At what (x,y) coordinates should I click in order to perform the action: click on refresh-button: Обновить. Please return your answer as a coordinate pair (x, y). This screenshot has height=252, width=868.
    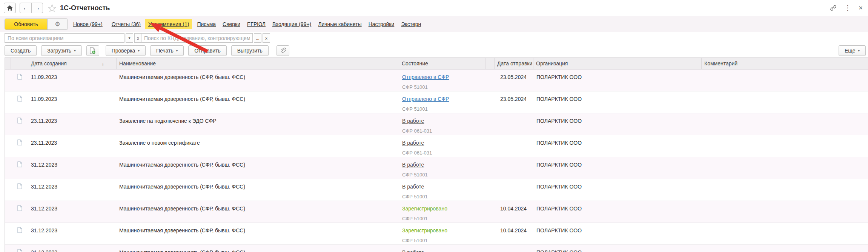
    Looking at the image, I should click on (26, 24).